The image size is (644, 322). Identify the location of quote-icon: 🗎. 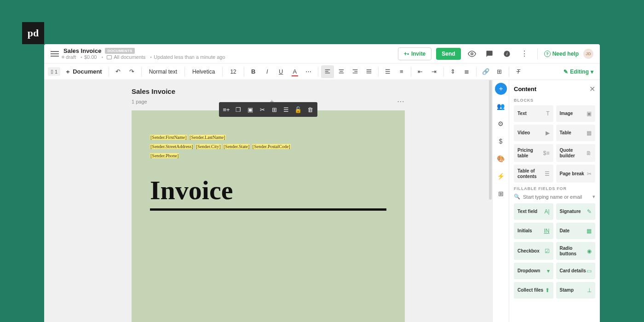
(589, 153).